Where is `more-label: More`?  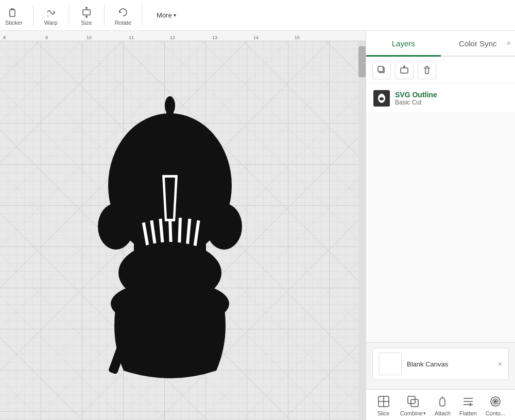 more-label: More is located at coordinates (164, 15).